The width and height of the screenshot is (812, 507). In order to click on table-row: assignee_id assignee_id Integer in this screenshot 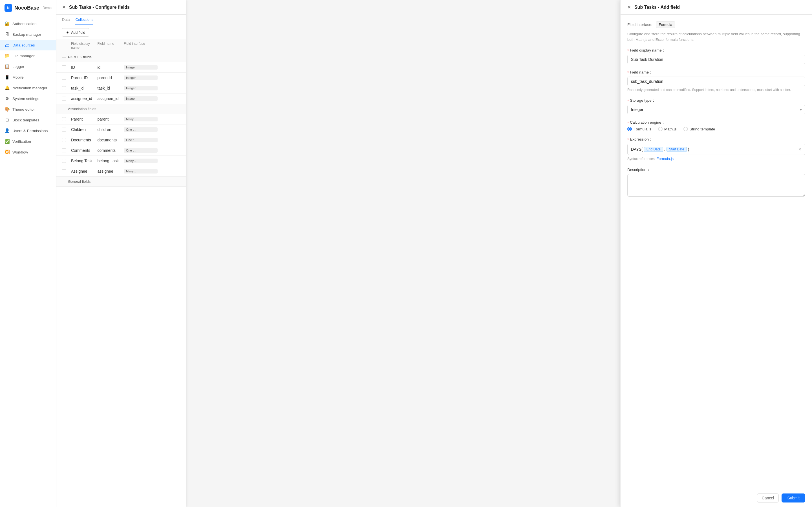, I will do `click(121, 99)`.